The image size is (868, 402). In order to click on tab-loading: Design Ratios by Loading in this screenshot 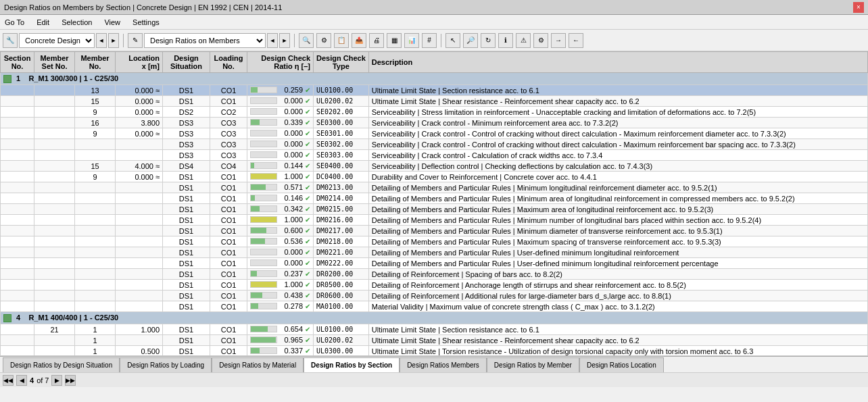, I will do `click(166, 365)`.